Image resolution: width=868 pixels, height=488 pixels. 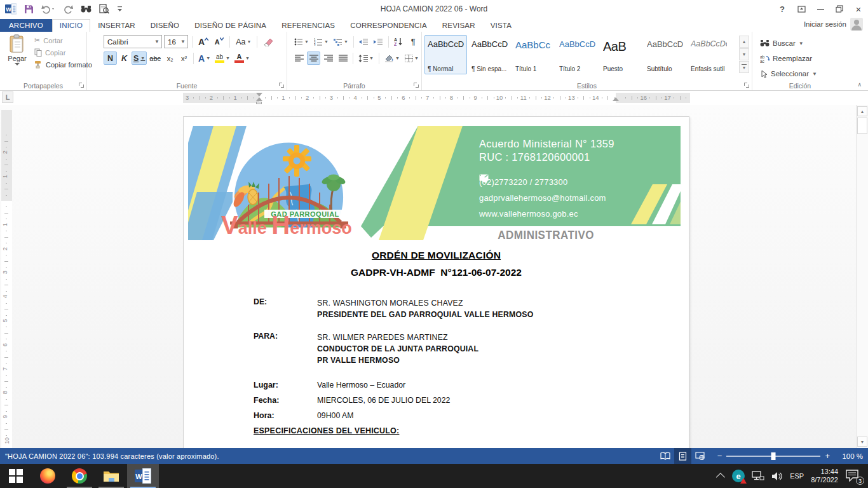 What do you see at coordinates (68, 9) in the screenshot?
I see `redo-icon` at bounding box center [68, 9].